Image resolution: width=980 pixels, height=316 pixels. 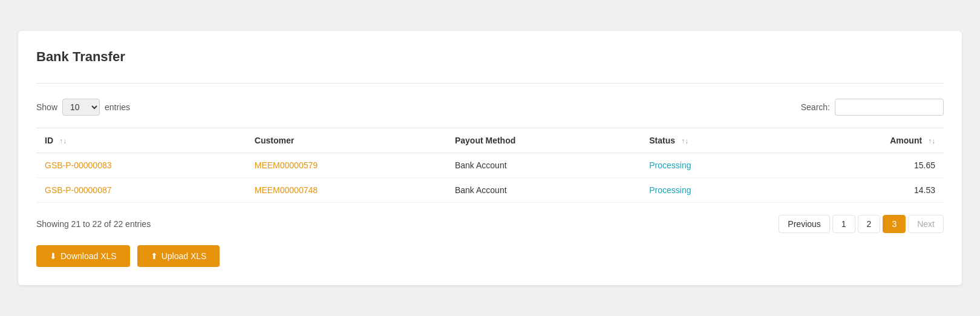 I want to click on col-header-customer: Customer, so click(x=346, y=140).